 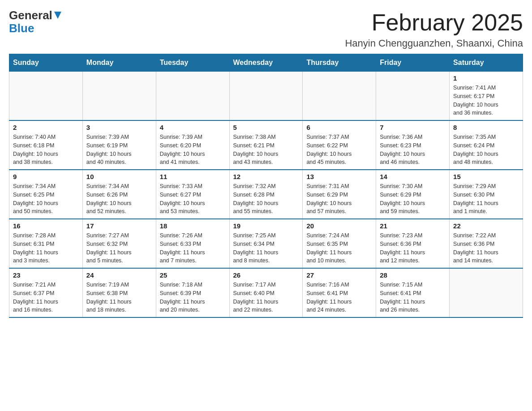 I want to click on title-block: February 2025 Hanyin Chengguanzhen, Shaa…, so click(x=434, y=29).